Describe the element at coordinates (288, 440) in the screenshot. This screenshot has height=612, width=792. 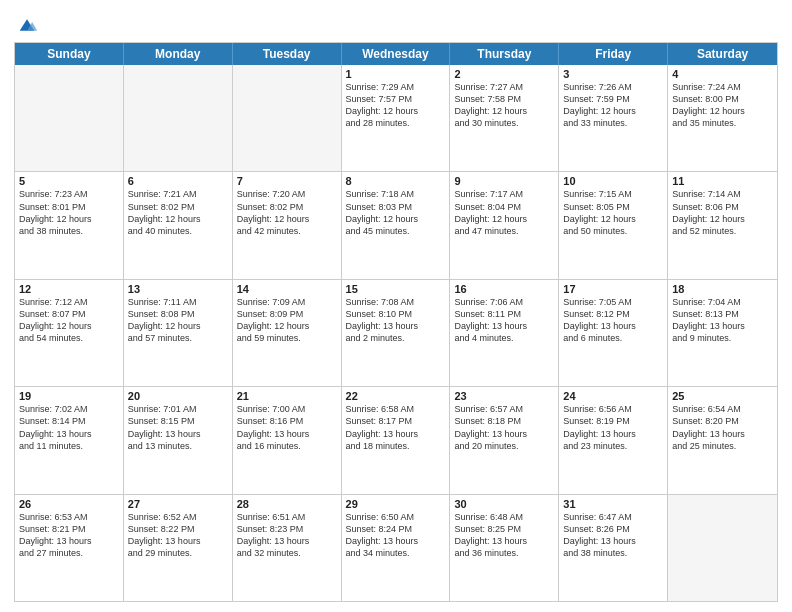
I see `calendar-day-21: 21Sunrise: 7:00 AM Sunset: 8:16 PM Dayli…` at that location.